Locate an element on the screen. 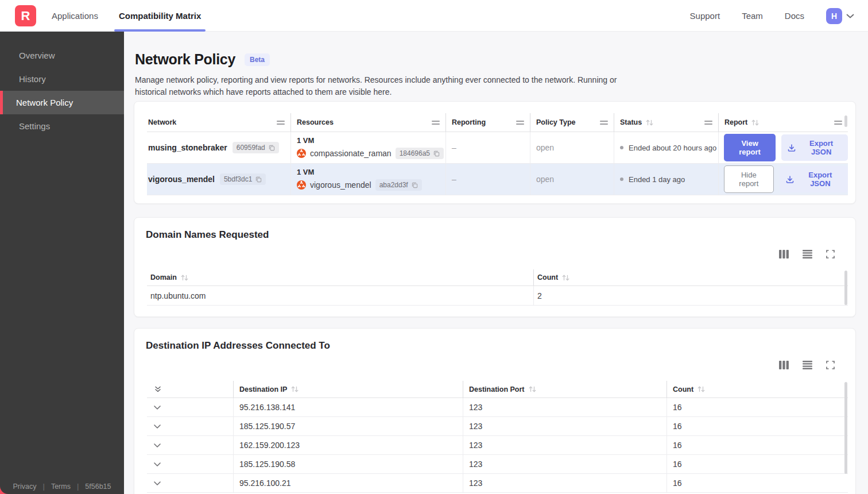 This screenshot has width=868, height=494. policy-type-cell: open is located at coordinates (572, 179).